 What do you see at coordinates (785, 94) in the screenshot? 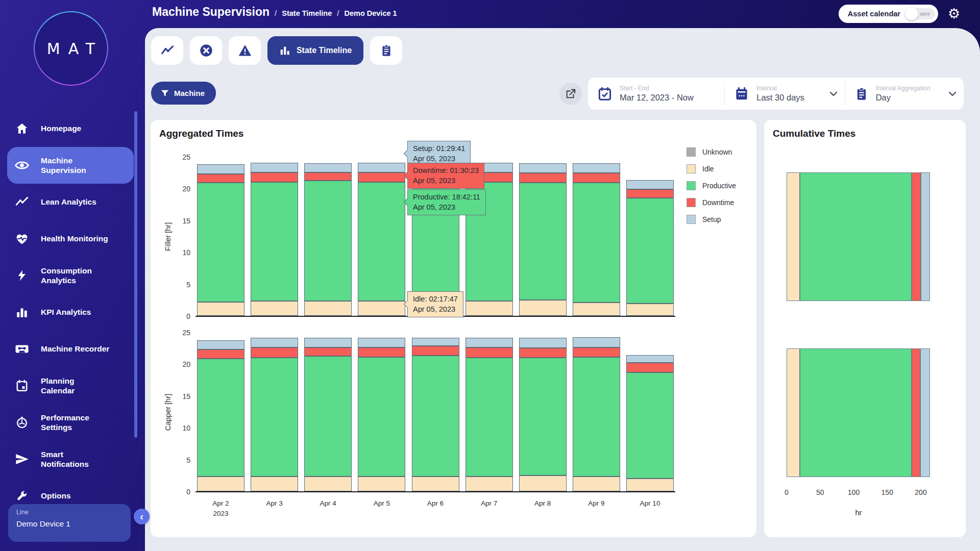
I see `interval-select: Interval Last 30 days` at bounding box center [785, 94].